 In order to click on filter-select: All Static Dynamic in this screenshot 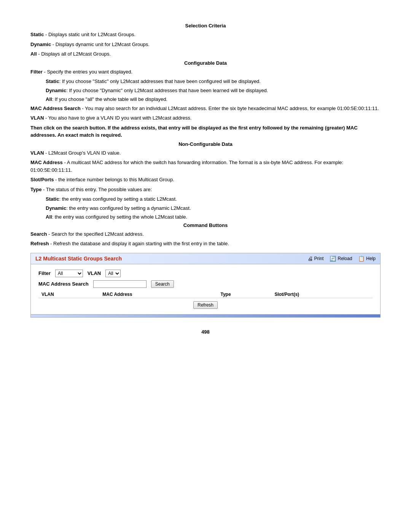, I will do `click(69, 273)`.